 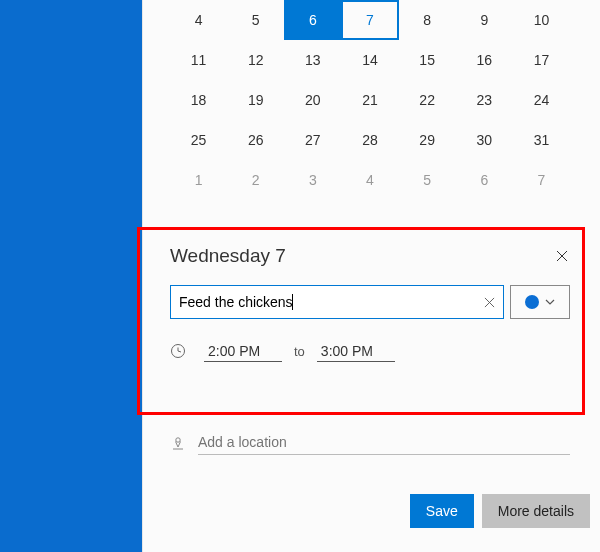 What do you see at coordinates (542, 140) in the screenshot?
I see `calendar-day: 31` at bounding box center [542, 140].